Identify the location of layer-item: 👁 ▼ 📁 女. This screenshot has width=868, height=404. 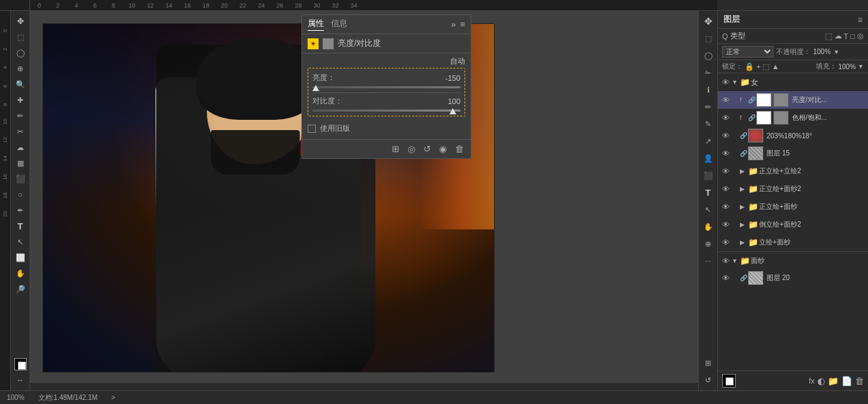
(793, 82).